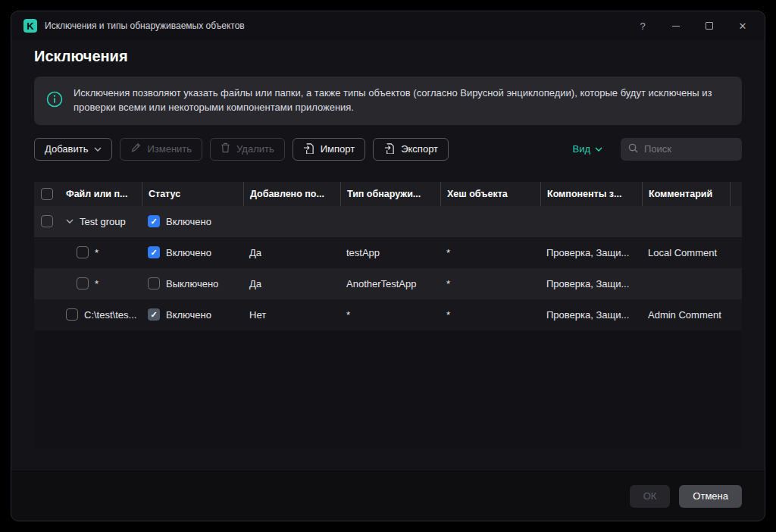  Describe the element at coordinates (67, 149) in the screenshot. I see `add-button-label: Добавить` at that location.